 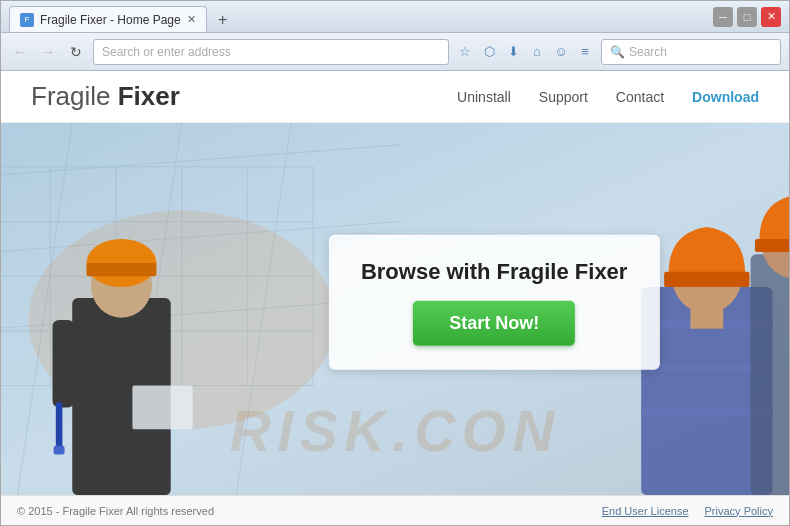 I want to click on new-tab-button: +, so click(x=223, y=20).